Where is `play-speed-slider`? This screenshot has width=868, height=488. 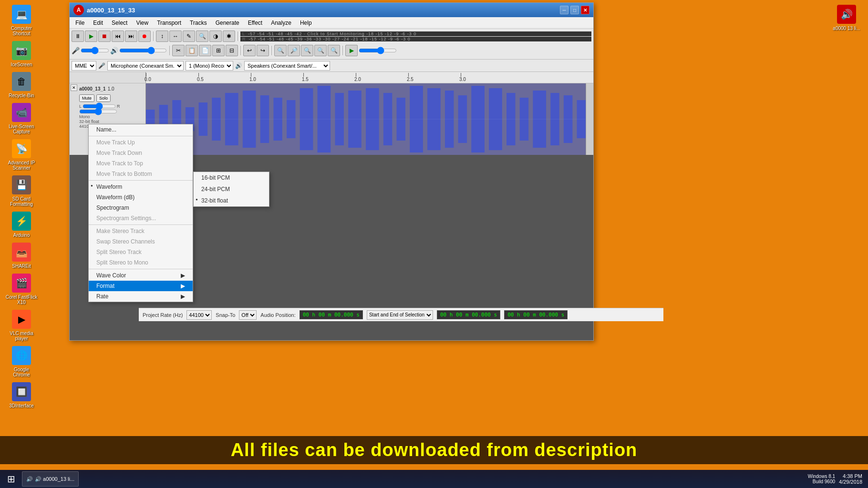
play-speed-slider is located at coordinates (378, 51).